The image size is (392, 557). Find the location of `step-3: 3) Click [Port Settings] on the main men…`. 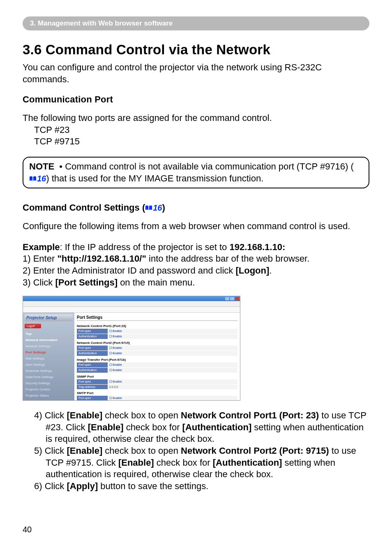

step-3: 3) Click [Port Settings] on the main men… is located at coordinates (196, 283).